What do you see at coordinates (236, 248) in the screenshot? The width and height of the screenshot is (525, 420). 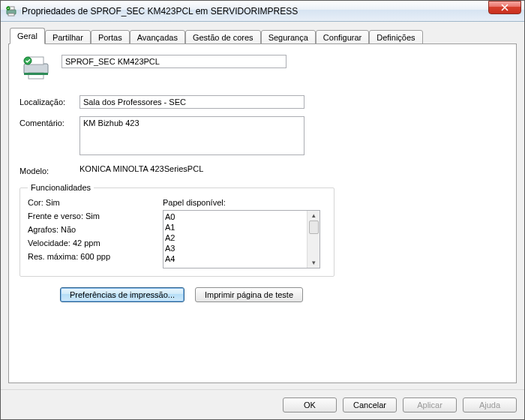 I see `list-item: A3` at bounding box center [236, 248].